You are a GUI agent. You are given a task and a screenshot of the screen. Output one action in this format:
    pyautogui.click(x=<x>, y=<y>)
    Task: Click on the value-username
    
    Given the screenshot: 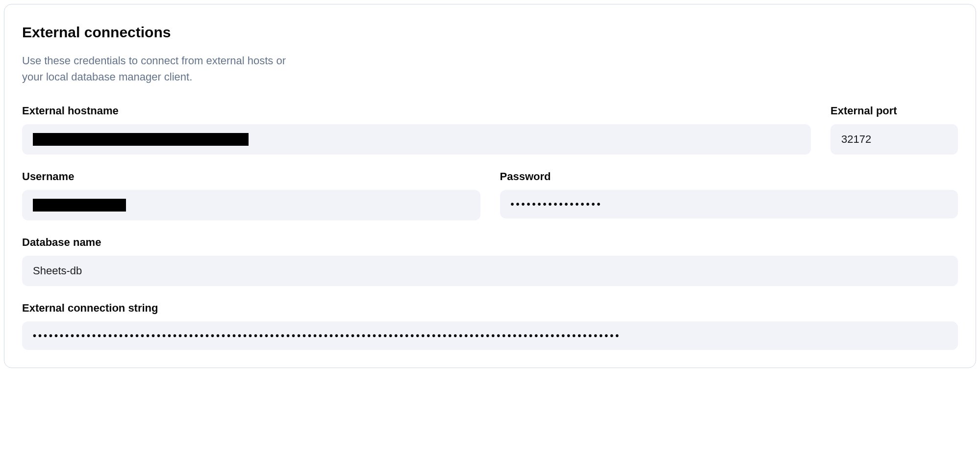 What is the action you would take?
    pyautogui.click(x=251, y=205)
    